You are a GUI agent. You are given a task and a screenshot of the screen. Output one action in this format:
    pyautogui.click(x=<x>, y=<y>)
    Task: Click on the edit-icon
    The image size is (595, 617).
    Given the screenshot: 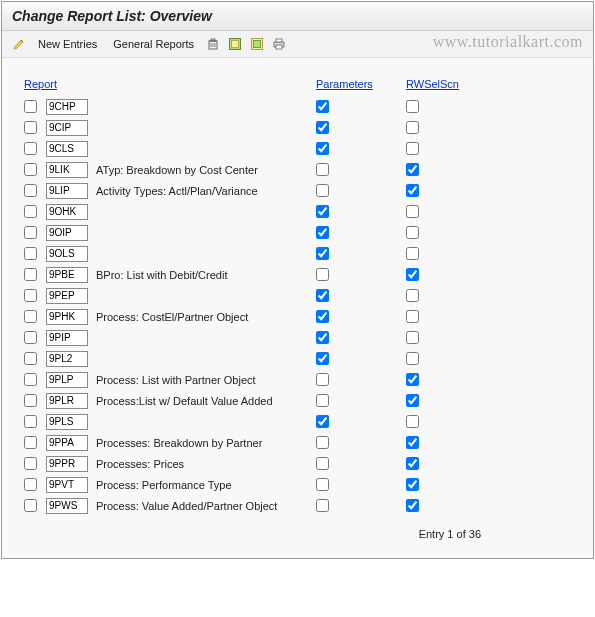 What is the action you would take?
    pyautogui.click(x=19, y=44)
    